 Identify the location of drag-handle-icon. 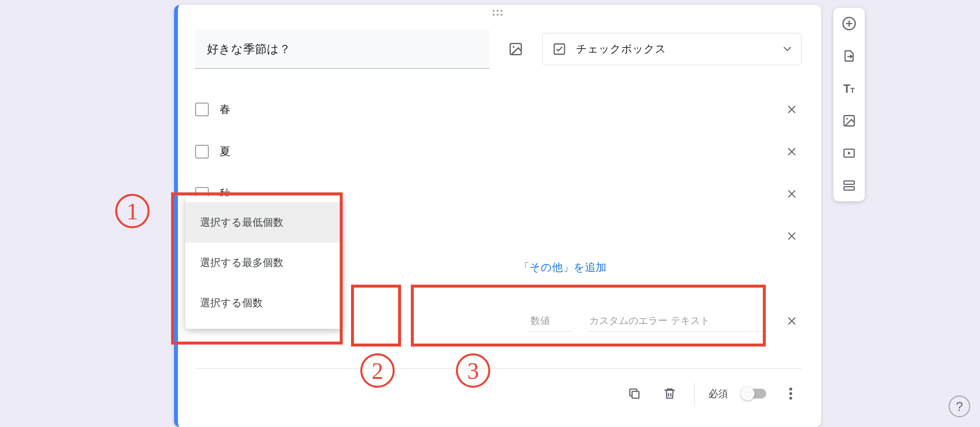
(500, 13).